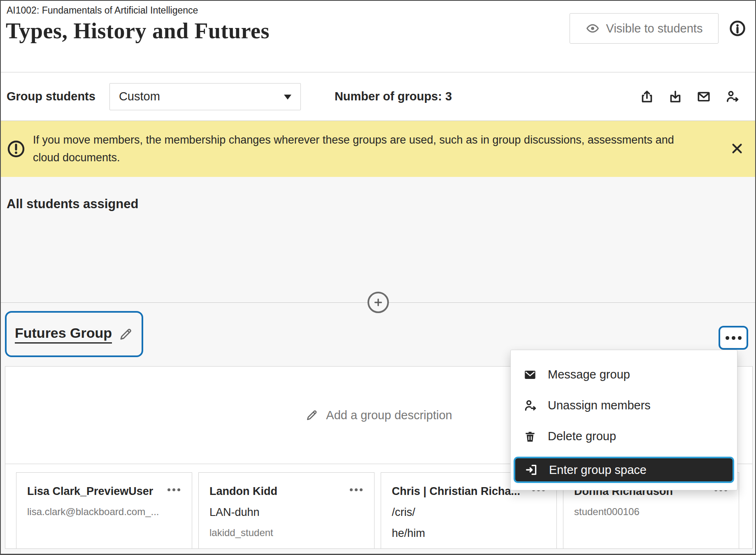 Image resolution: width=756 pixels, height=555 pixels. I want to click on menu-item-label: Enter group space, so click(598, 470).